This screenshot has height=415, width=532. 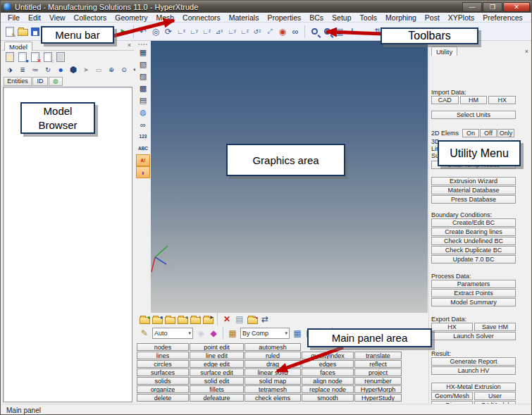 I want to click on column-header-id: ID, so click(x=40, y=82).